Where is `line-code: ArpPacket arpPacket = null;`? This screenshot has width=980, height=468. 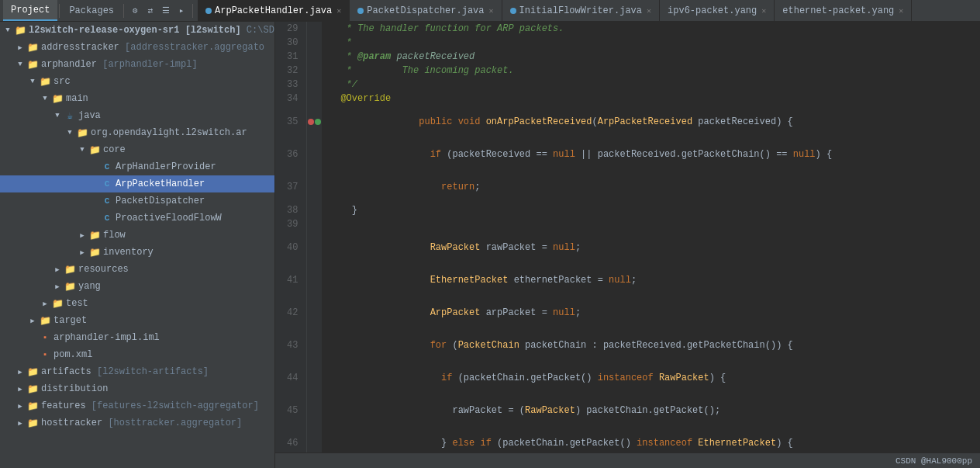 line-code: ArpPacket arpPacket = null; is located at coordinates (651, 313).